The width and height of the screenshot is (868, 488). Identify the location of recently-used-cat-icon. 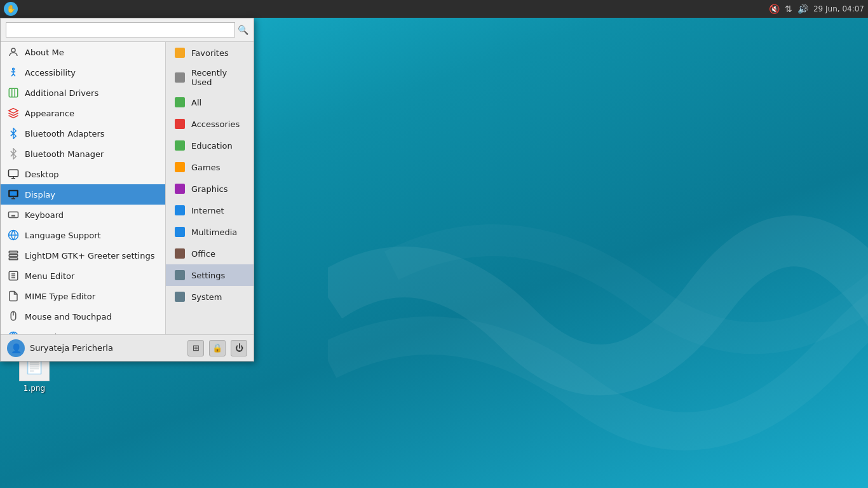
(180, 78).